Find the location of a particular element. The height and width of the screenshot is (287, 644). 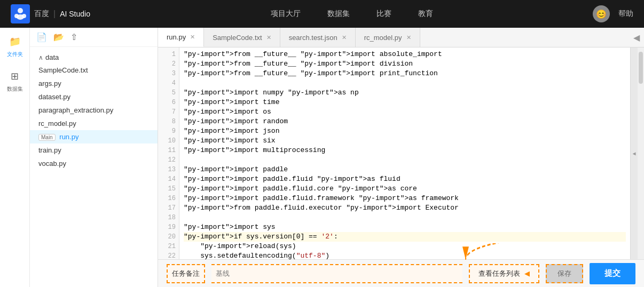

studio-text: AI Studio is located at coordinates (75, 14).